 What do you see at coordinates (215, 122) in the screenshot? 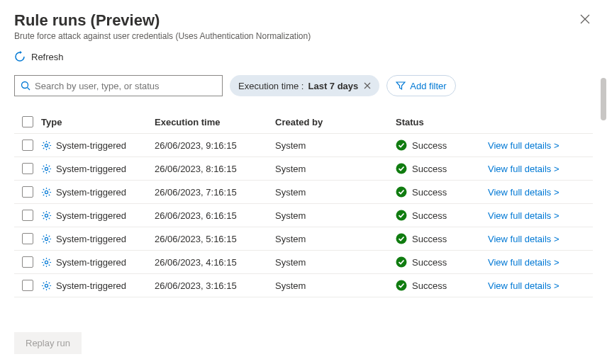
I see `col-execution-time: Execution time` at bounding box center [215, 122].